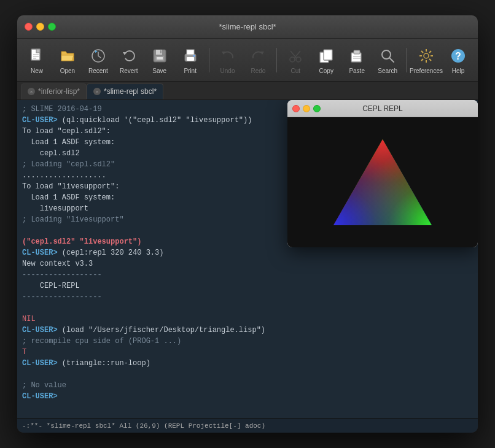 Image resolution: width=495 pixels, height=448 pixels. Describe the element at coordinates (295, 56) in the screenshot. I see `cut-icon` at that location.